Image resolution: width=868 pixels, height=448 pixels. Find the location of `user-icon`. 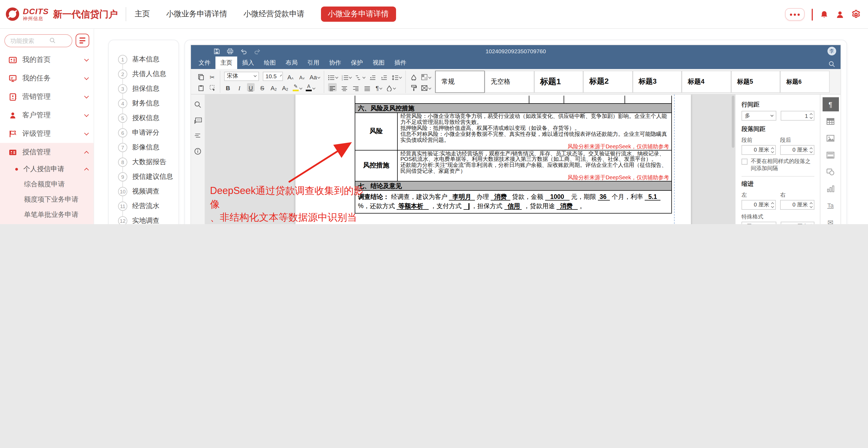

user-icon is located at coordinates (840, 14).